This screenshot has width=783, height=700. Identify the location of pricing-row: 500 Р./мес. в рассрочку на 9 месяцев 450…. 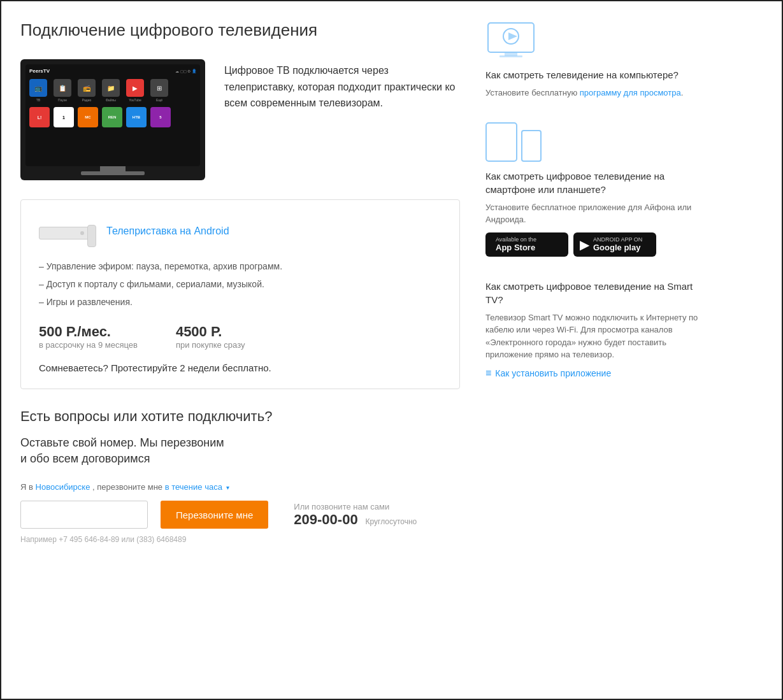
(240, 336).